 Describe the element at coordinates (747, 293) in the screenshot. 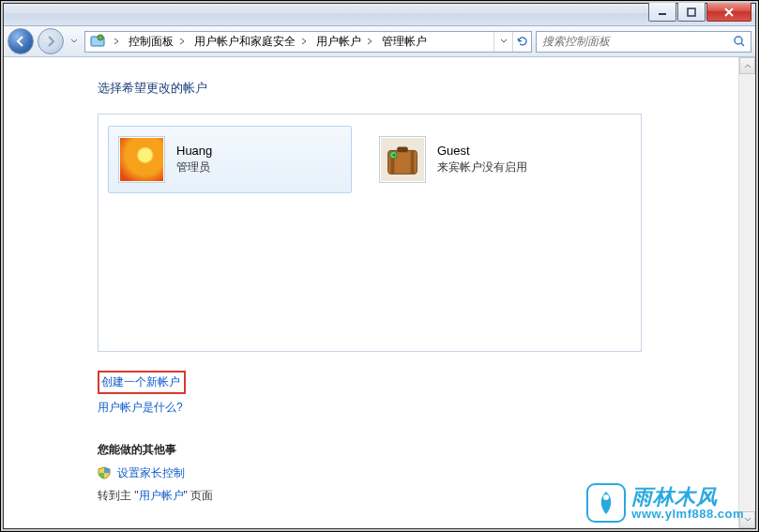

I see `vertical-scrollbar` at that location.